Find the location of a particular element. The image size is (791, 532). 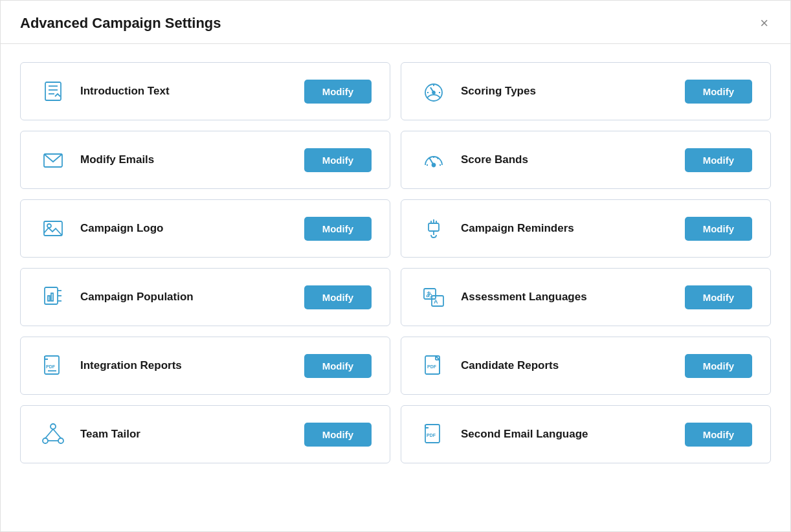

card-label-modify-emails: Modify Emails is located at coordinates (186, 160).